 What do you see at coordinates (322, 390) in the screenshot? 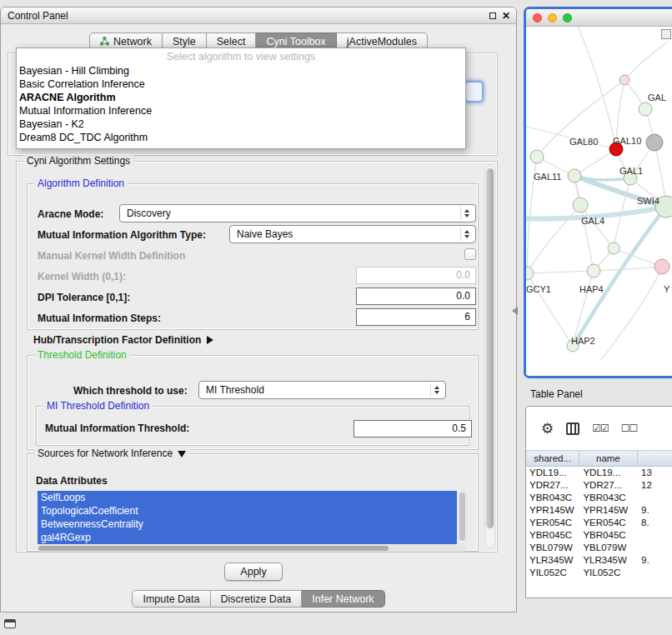
I see `which-threshold-combo: MI Threshold` at bounding box center [322, 390].